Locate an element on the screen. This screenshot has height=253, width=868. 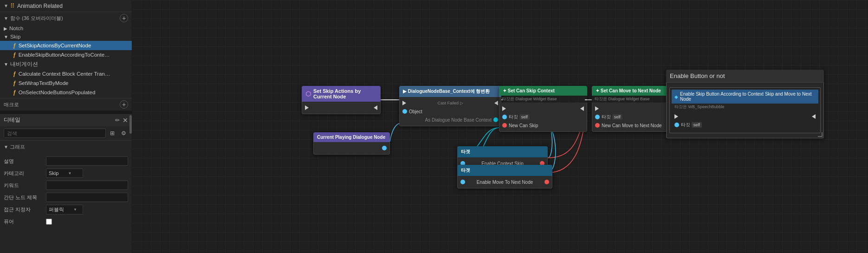
inner-target-label: 타깃 self is located at coordinates (692, 125).